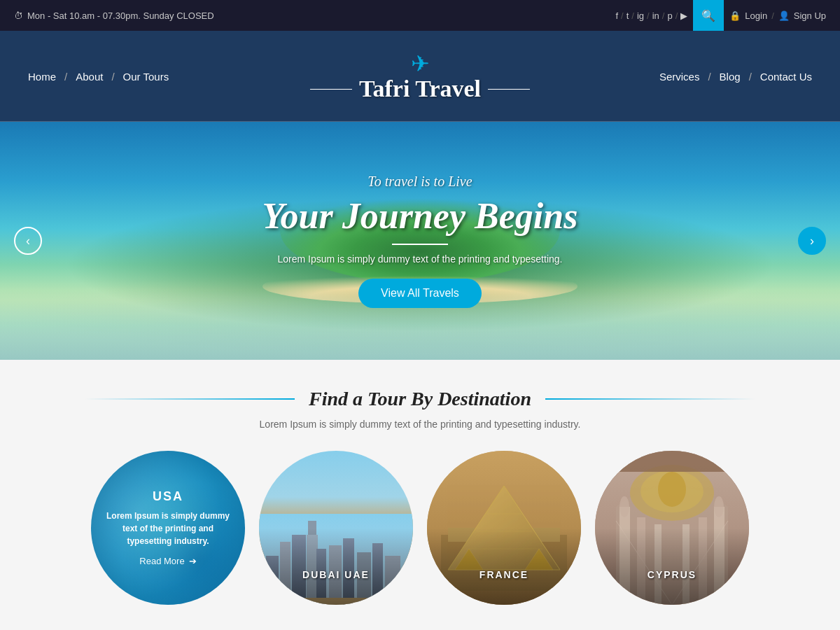 Image resolution: width=840 pixels, height=630 pixels. I want to click on header: Home / About / Our Tours ✈ Tafri Travel …, so click(420, 76).